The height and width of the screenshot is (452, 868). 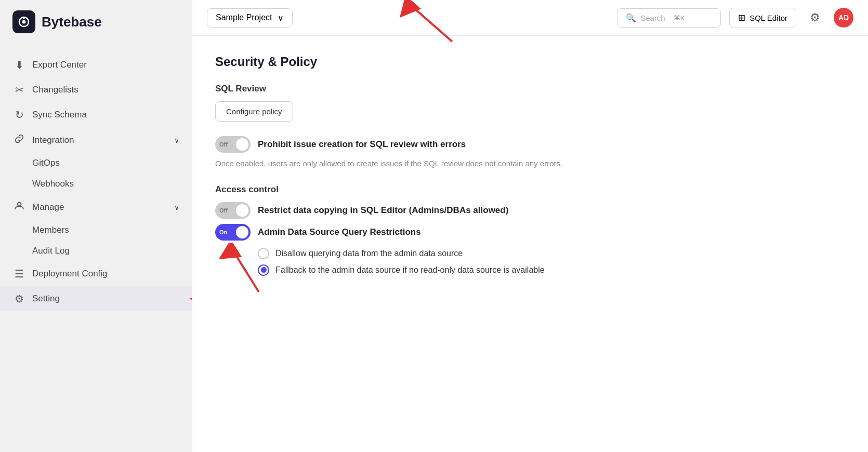 What do you see at coordinates (96, 163) in the screenshot?
I see `sidebar-item-gitops: GitOps` at bounding box center [96, 163].